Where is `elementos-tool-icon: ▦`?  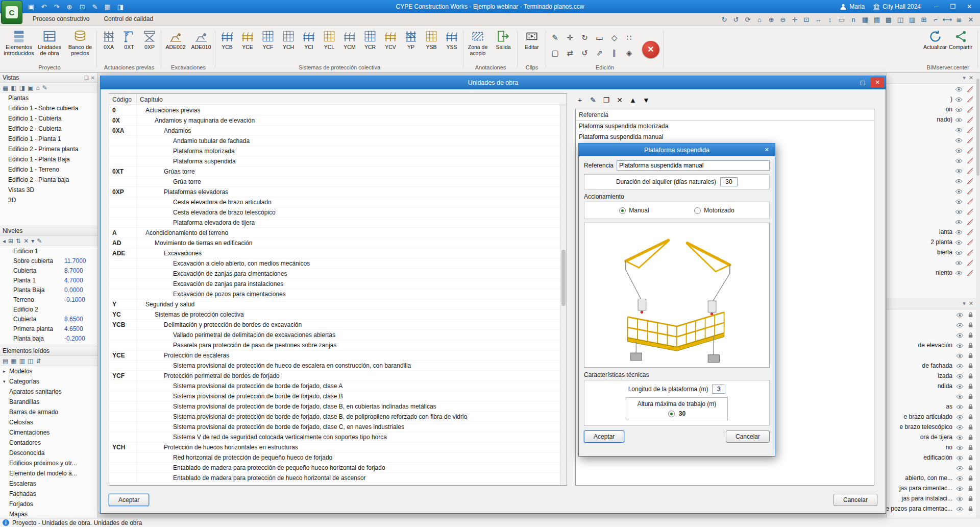
elementos-tool-icon: ▦ is located at coordinates (13, 361).